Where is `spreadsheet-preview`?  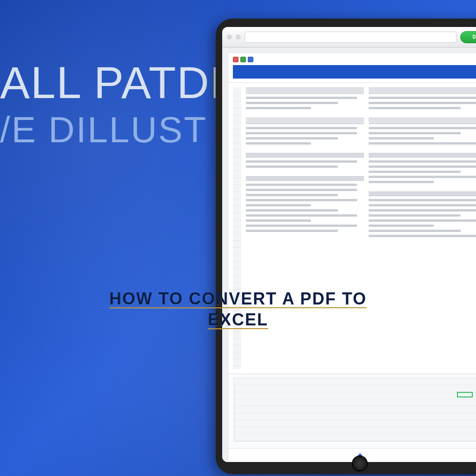 spreadsheet-preview is located at coordinates (352, 411).